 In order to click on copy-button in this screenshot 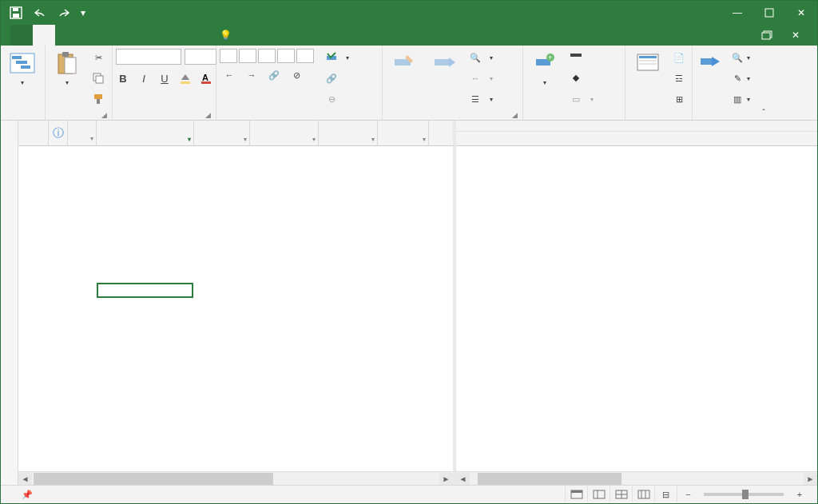, I will do `click(98, 78)`.